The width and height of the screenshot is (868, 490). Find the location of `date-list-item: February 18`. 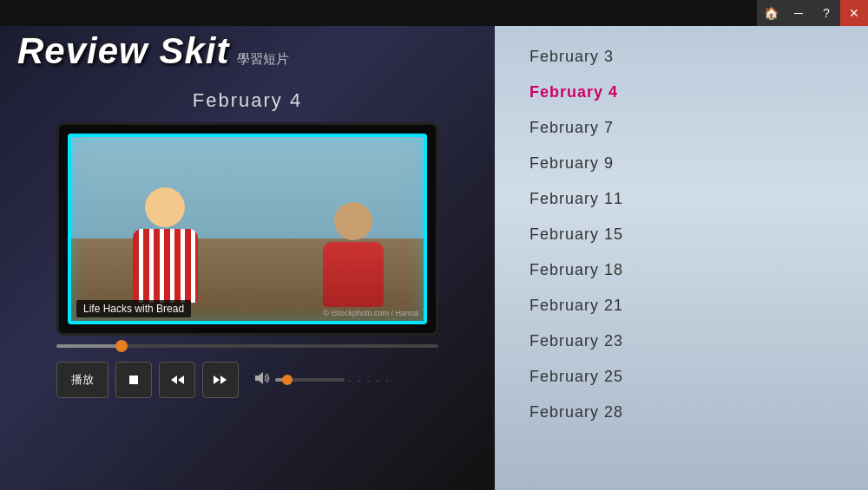

date-list-item: February 18 is located at coordinates (681, 271).